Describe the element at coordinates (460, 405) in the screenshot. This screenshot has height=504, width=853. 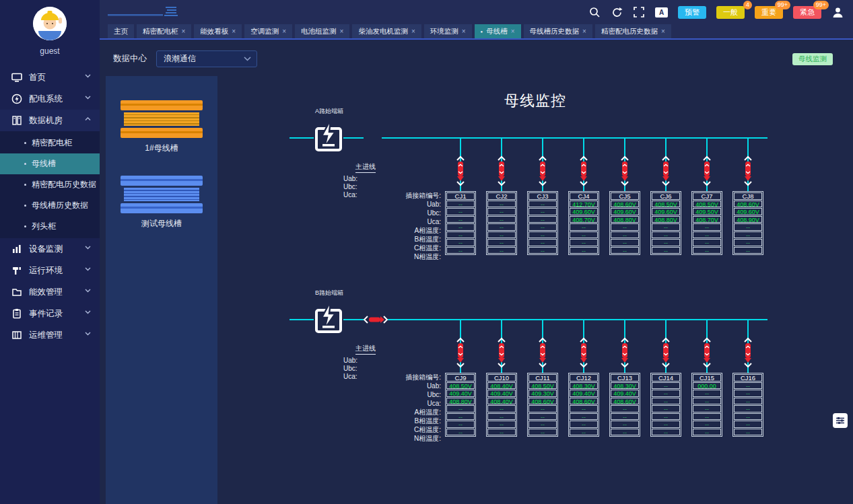
I see `cj-table: CJ9 408.50V 409.40V 408.80V -- -- -- --` at that location.